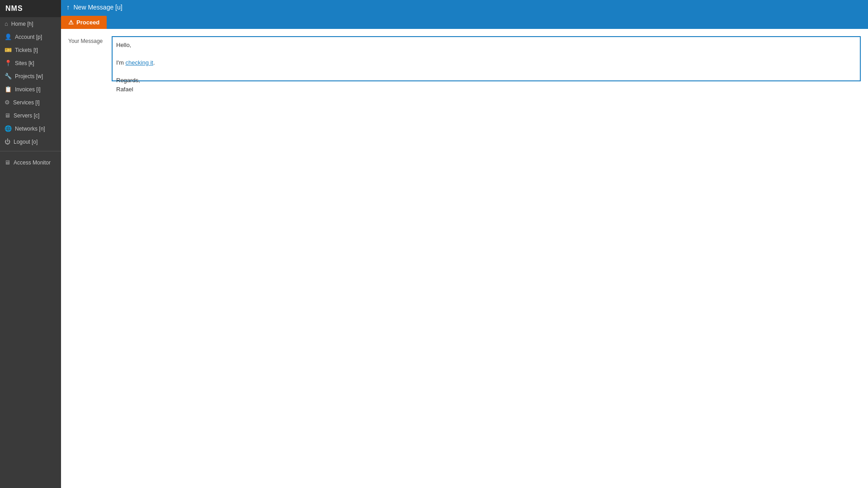 This screenshot has width=868, height=488. I want to click on sidebar-divider, so click(31, 151).